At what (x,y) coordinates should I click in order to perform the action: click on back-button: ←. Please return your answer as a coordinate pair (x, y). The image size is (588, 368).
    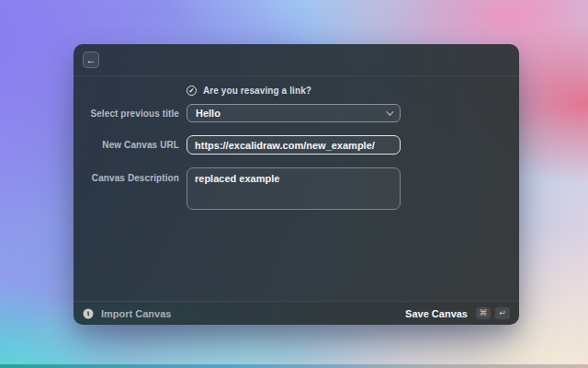
    Looking at the image, I should click on (91, 60).